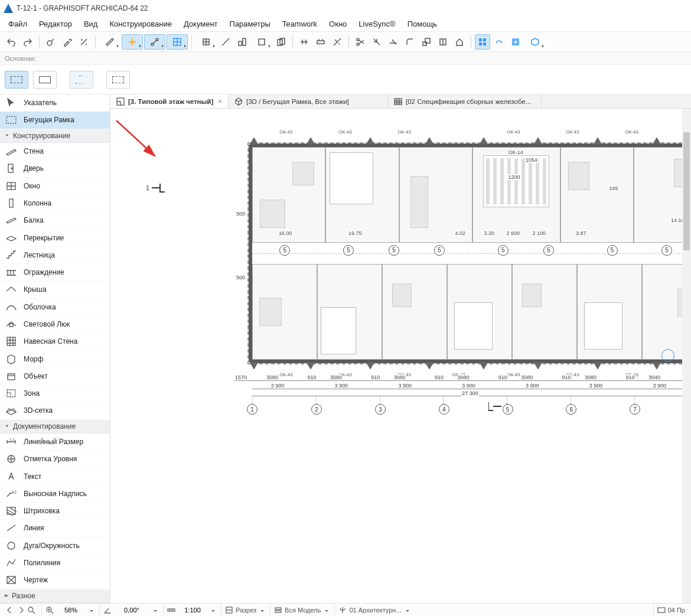  I want to click on edit-dim-button, so click(321, 42).